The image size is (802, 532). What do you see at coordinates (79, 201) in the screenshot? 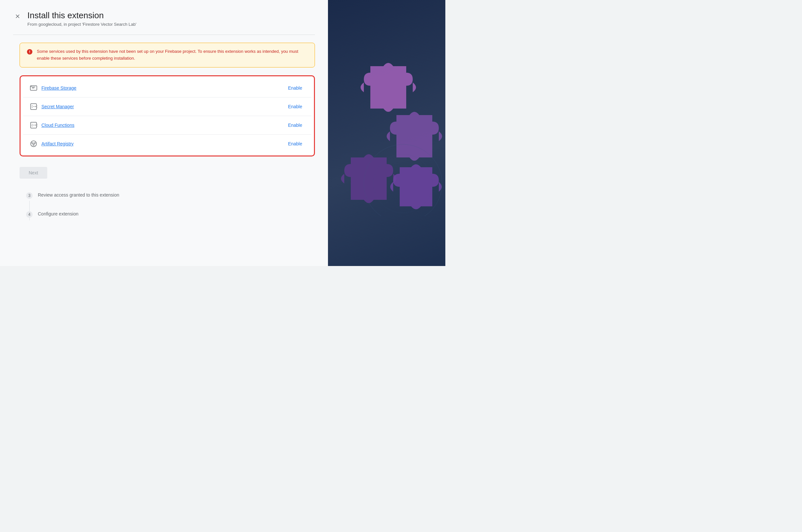
I see `step-3-label: Review access granted to this extension` at bounding box center [79, 201].